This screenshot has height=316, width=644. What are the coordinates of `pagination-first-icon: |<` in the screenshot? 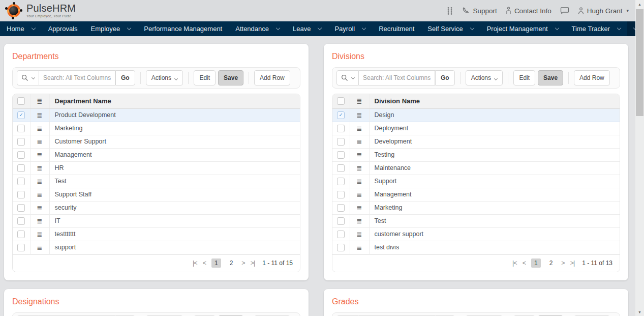 It's located at (195, 263).